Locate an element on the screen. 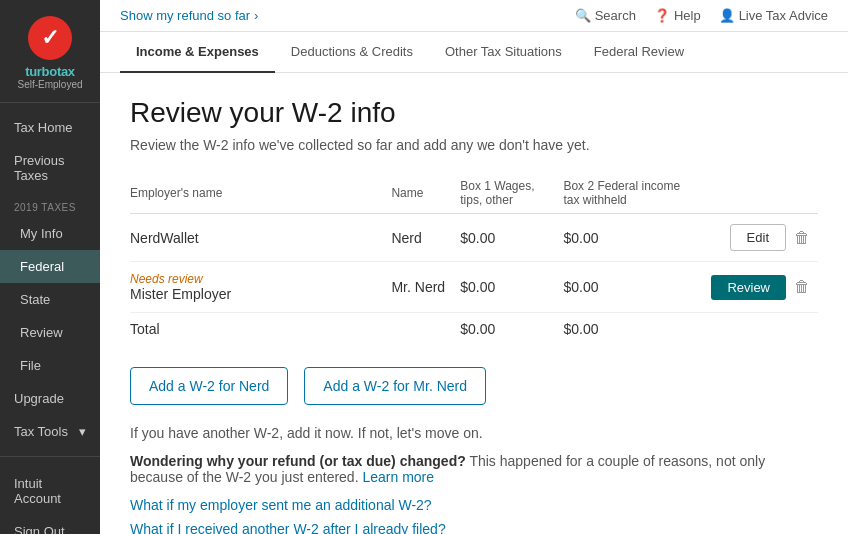  col-header-box1: Box 1 Wages, tips, other is located at coordinates (512, 194).